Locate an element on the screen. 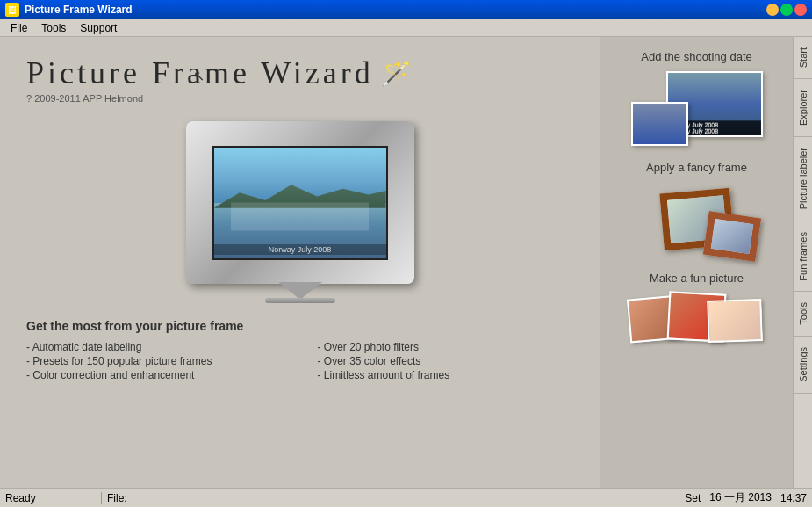 The width and height of the screenshot is (812, 507). frame-stand-base is located at coordinates (300, 301).